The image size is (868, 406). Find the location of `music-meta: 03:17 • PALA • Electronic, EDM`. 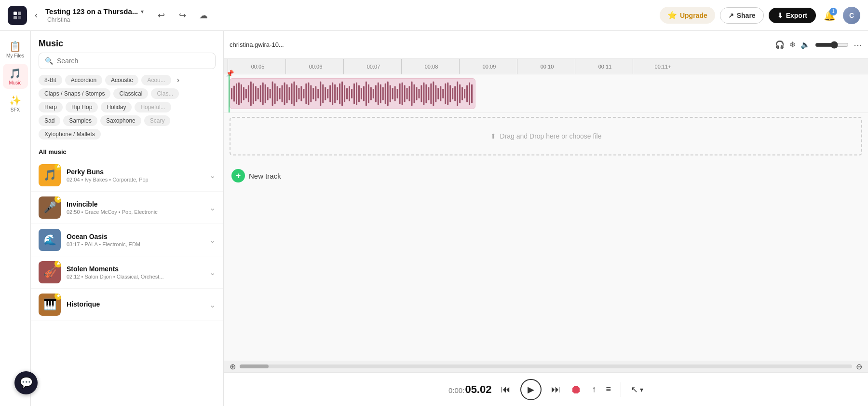

music-meta: 03:17 • PALA • Electronic, EDM is located at coordinates (135, 244).